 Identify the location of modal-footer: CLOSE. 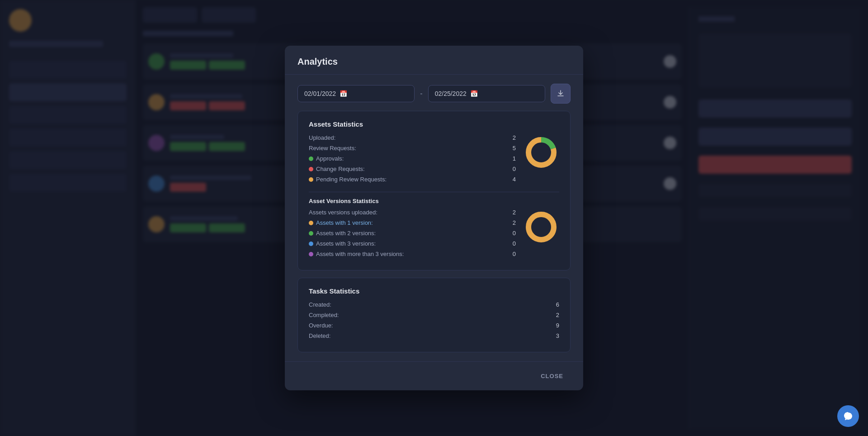
(434, 376).